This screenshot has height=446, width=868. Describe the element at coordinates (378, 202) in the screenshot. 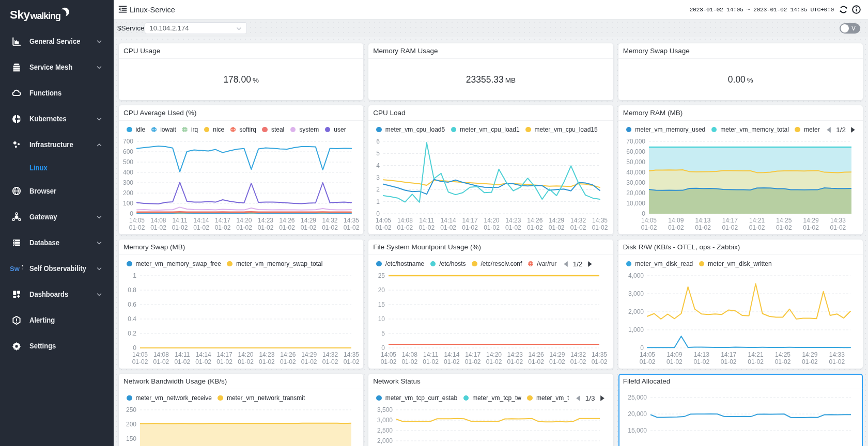

I see `svg-text: 1` at that location.